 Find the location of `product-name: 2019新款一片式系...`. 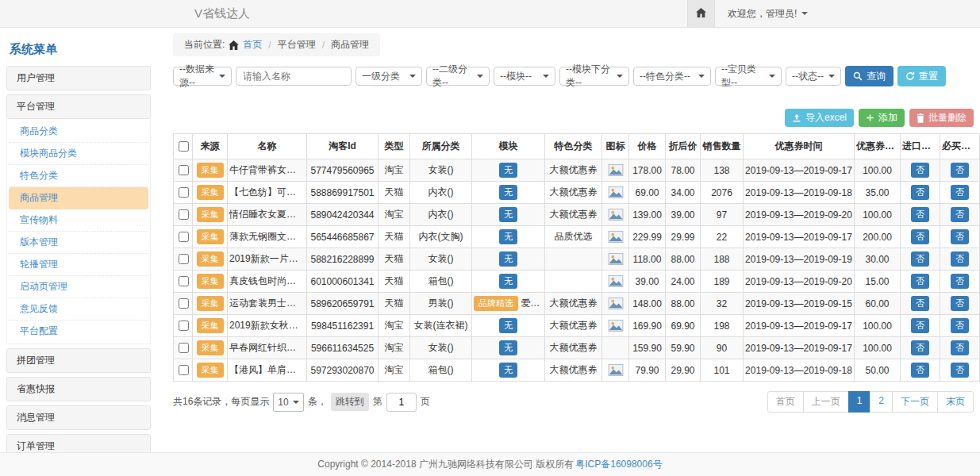

product-name: 2019新款一片式系... is located at coordinates (267, 259).